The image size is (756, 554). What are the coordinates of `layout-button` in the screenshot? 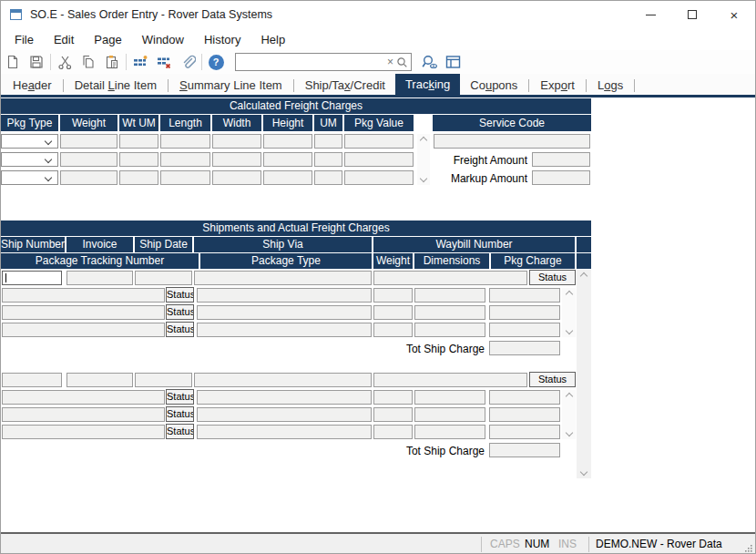 It's located at (453, 62).